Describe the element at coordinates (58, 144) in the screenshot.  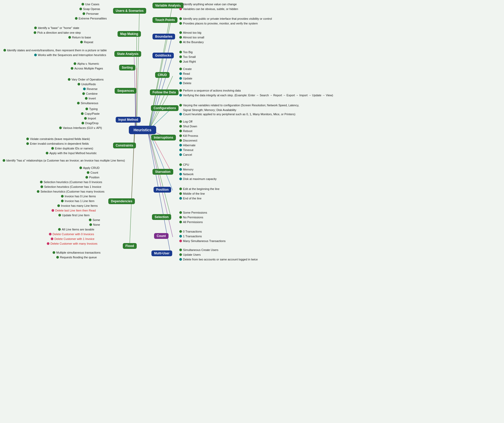
I see `item-enter-invalid: Enter invalid combinations in dependent …` at that location.